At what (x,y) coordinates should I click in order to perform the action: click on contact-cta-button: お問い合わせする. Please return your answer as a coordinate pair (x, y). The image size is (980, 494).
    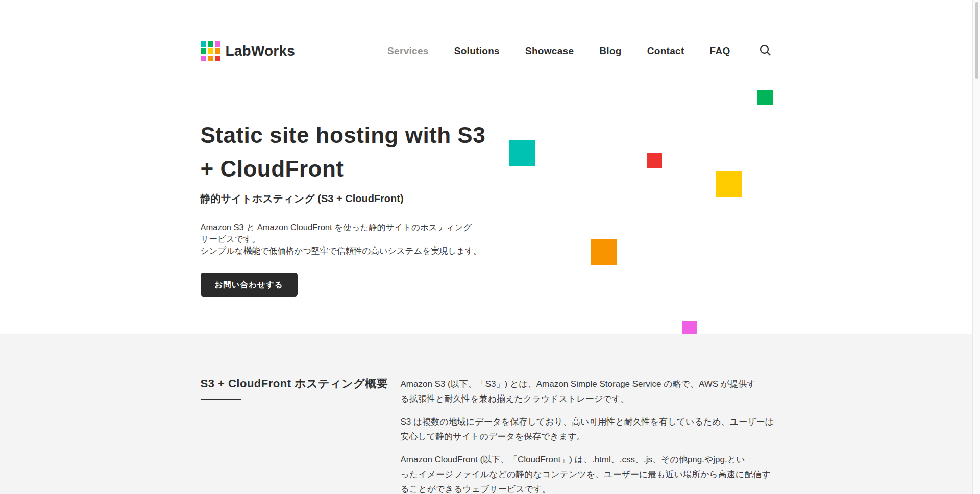
    Looking at the image, I should click on (249, 285).